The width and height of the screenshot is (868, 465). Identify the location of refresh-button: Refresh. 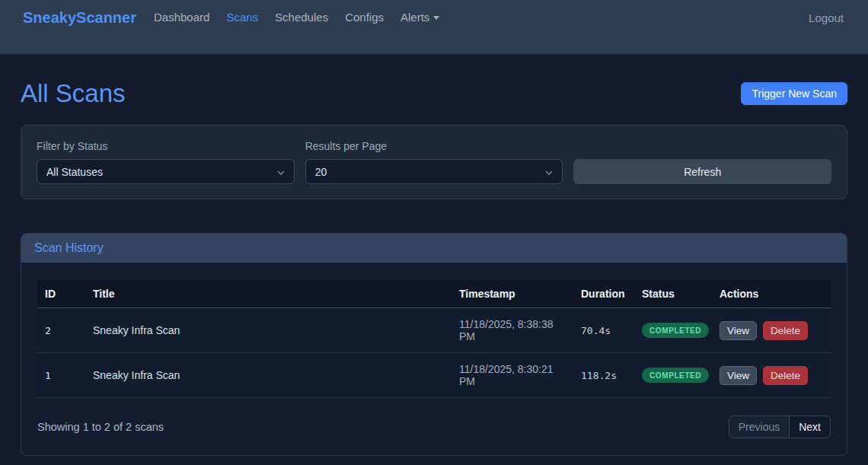
(702, 172).